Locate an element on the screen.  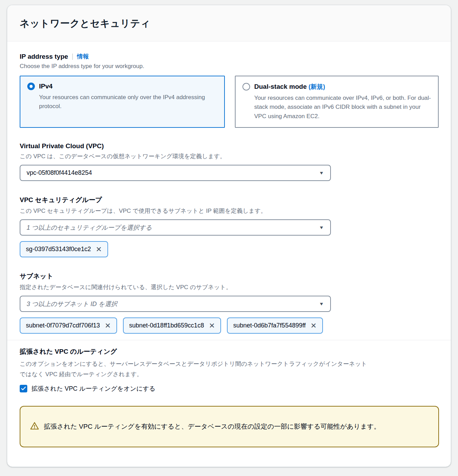
subnet-token-label: subnet-0d6b7fa7f554899ff is located at coordinates (269, 325).